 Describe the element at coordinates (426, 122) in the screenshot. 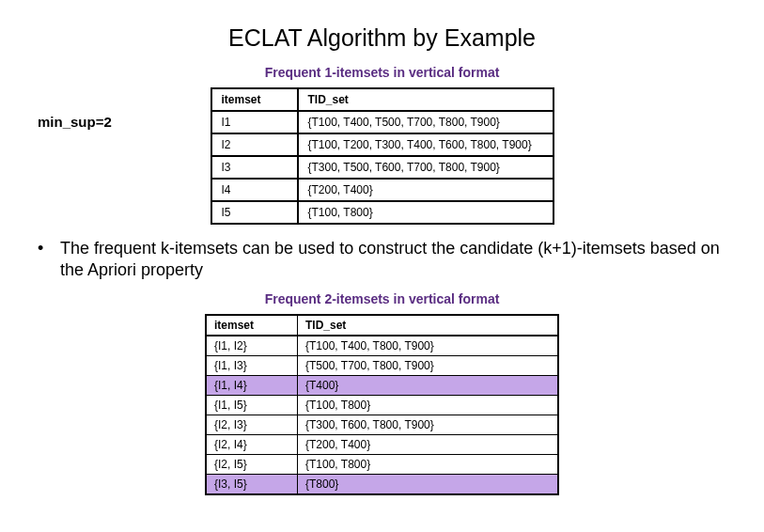

I see `cell-tidset: {T100, T400, T500, T700, T800, T900}` at that location.